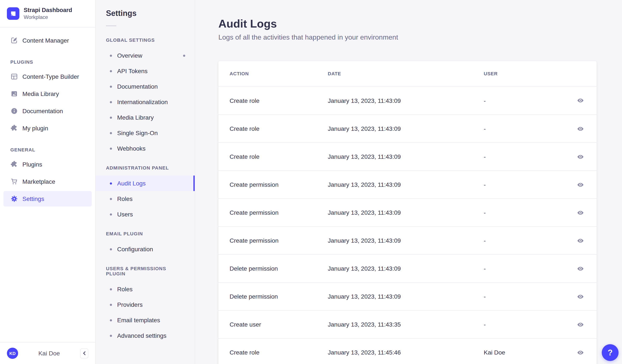 This screenshot has height=364, width=622. What do you see at coordinates (145, 86) in the screenshot?
I see `subnav-item-documentation: Documentation` at bounding box center [145, 86].